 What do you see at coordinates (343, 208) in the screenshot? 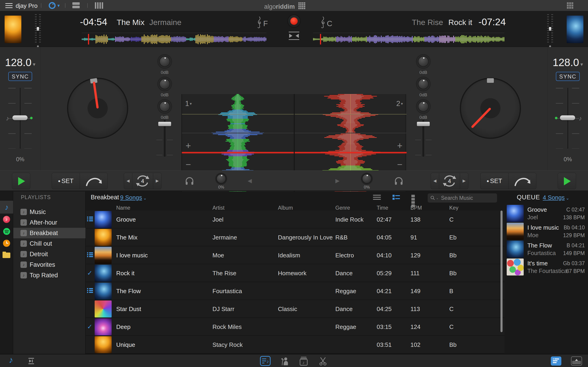
I see `table-header-cell: Genre` at bounding box center [343, 208].